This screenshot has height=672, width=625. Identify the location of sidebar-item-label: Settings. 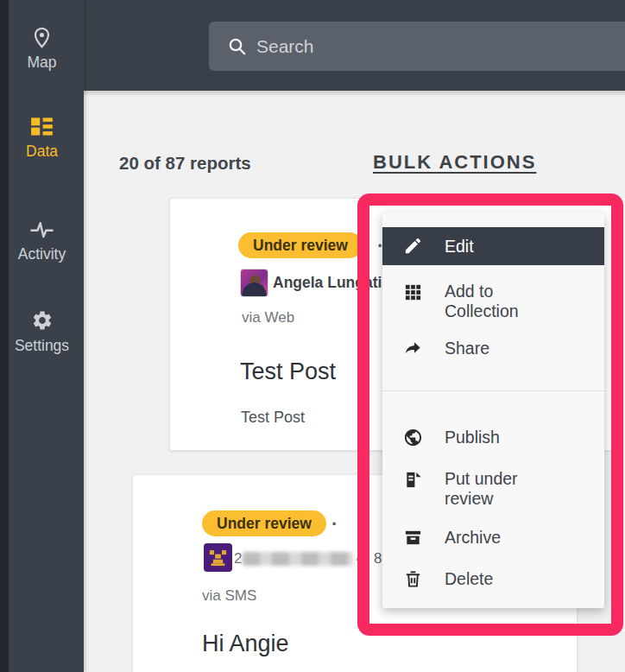
(41, 346).